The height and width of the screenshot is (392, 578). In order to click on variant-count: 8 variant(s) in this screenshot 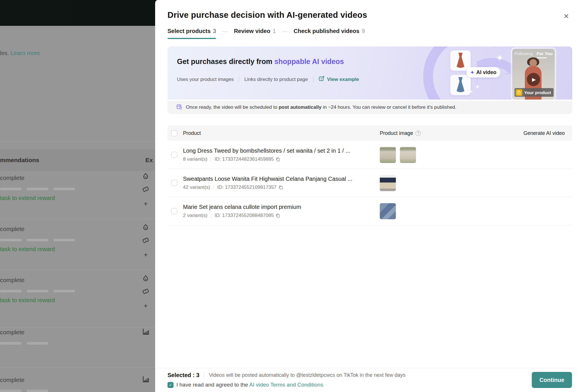, I will do `click(195, 159)`.